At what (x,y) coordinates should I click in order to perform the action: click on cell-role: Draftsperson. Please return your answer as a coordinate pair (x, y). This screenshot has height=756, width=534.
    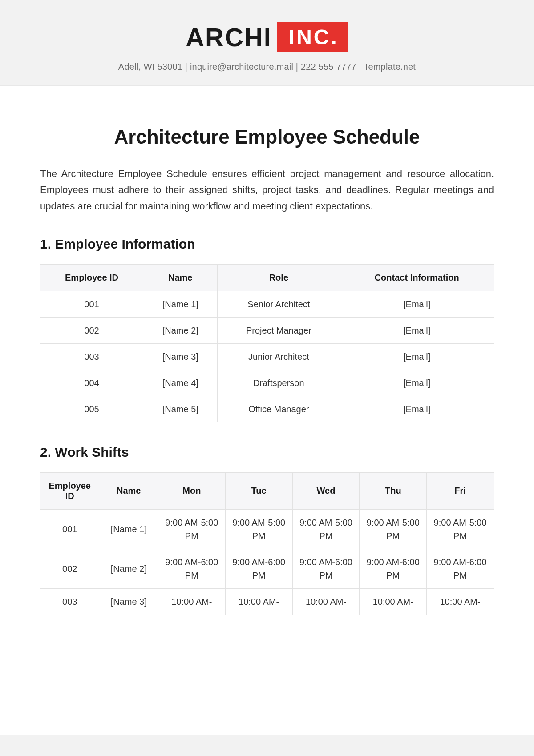
    Looking at the image, I should click on (279, 382).